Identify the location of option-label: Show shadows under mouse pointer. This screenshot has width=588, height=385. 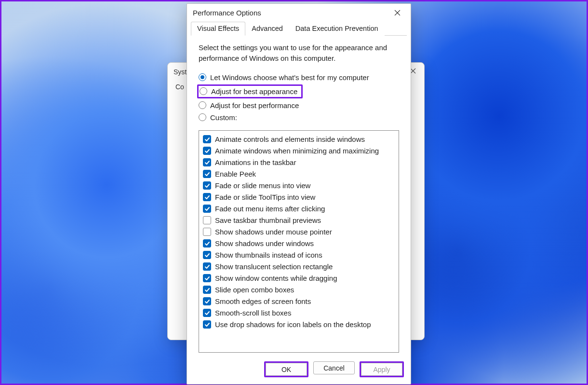
(274, 232).